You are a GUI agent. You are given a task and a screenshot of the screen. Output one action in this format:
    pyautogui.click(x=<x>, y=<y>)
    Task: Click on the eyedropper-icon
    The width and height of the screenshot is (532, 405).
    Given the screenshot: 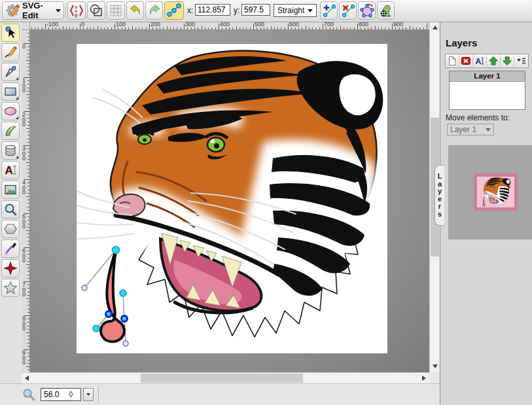 What is the action you would take?
    pyautogui.click(x=10, y=249)
    